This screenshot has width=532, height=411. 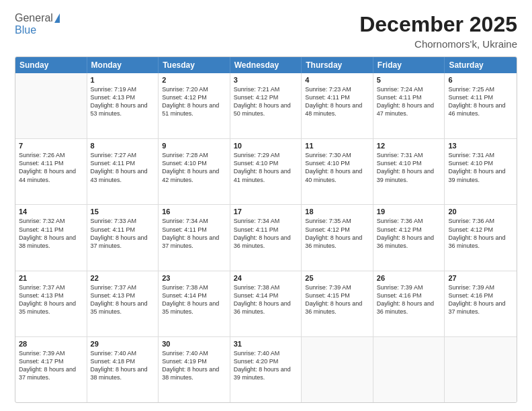 What do you see at coordinates (266, 146) in the screenshot?
I see `day-number: 10` at bounding box center [266, 146].